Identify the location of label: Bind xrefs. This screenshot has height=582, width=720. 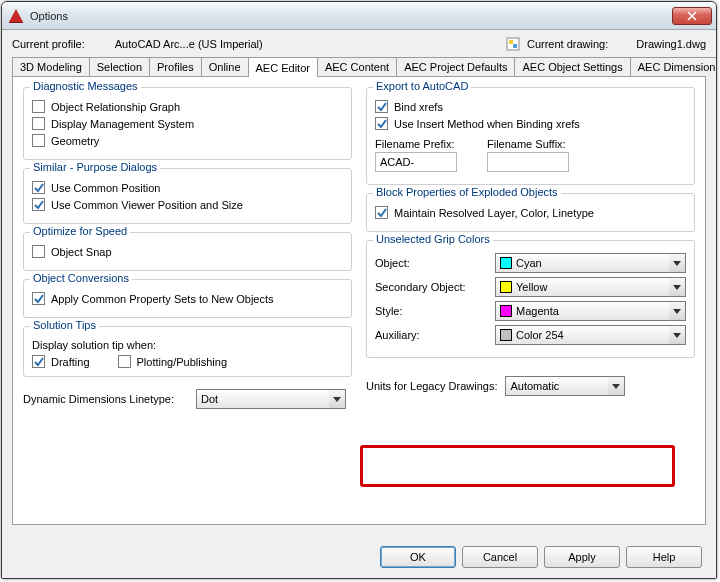
(418, 107).